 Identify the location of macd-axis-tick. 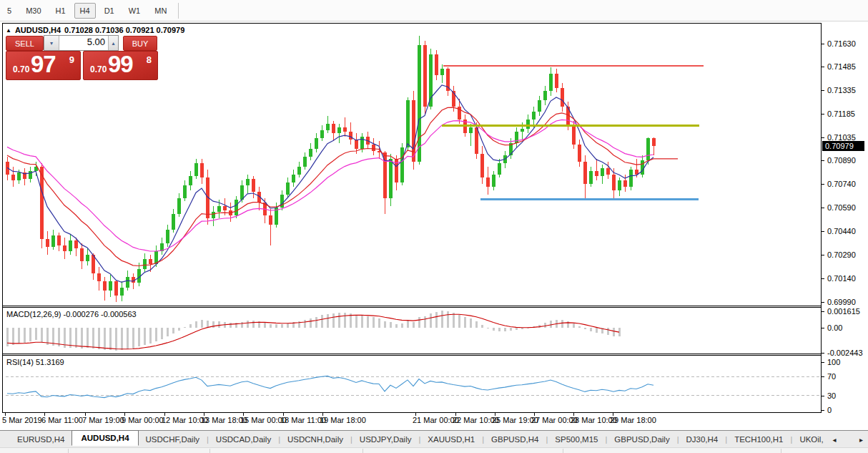
(823, 312).